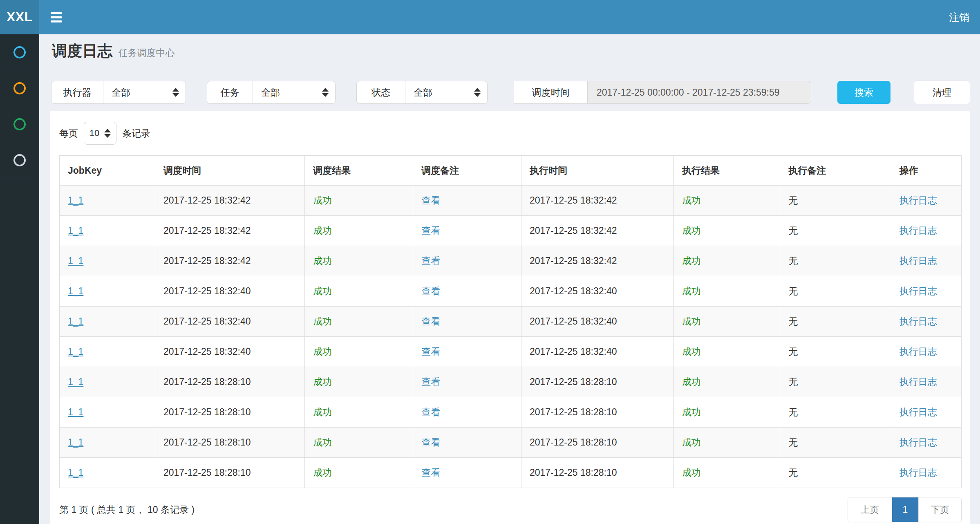 This screenshot has height=524, width=980. What do you see at coordinates (597, 201) in the screenshot?
I see `exec-time-cell-td: 2017-12-25 18:32:42` at bounding box center [597, 201].